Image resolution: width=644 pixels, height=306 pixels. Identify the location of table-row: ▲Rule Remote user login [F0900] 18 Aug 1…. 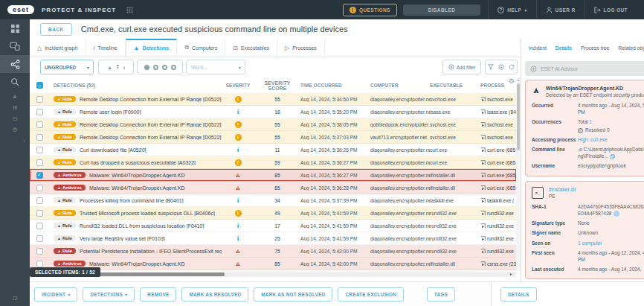
(273, 112).